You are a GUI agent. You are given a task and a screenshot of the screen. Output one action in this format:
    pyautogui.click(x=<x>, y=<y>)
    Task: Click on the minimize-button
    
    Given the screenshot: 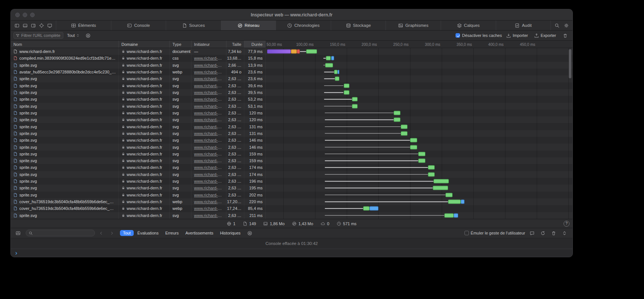 What is the action you would take?
    pyautogui.click(x=25, y=15)
    